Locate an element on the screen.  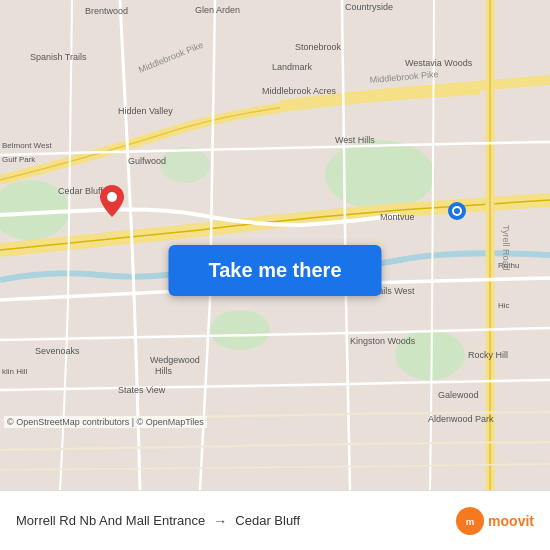
svg-text: Rocky Hill is located at coordinates (488, 355).